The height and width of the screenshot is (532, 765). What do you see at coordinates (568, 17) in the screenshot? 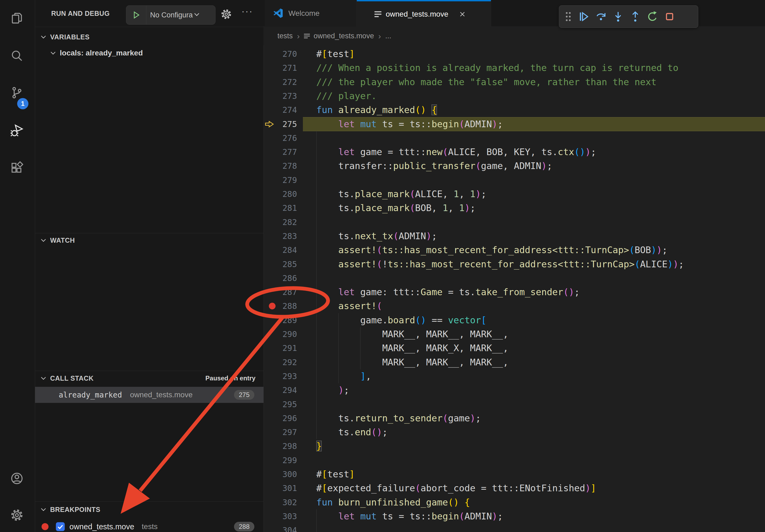
I see `drag-handle-icon` at bounding box center [568, 17].